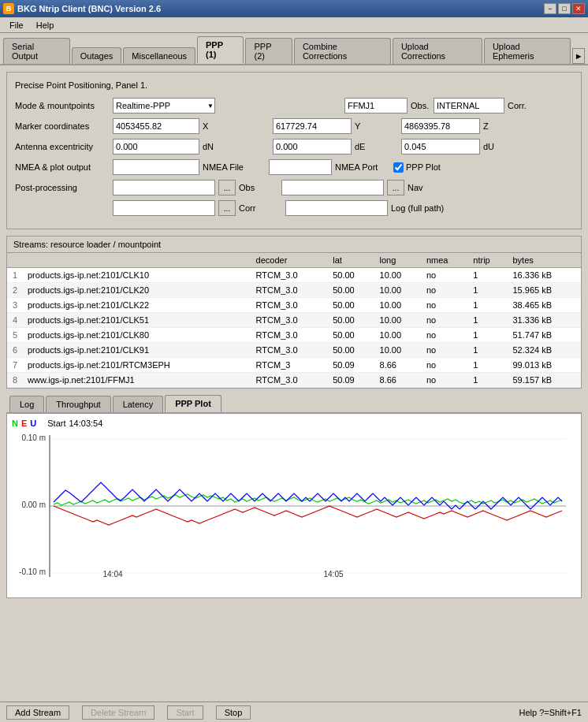 Image resolution: width=588 pixels, height=722 pixels. What do you see at coordinates (294, 244) in the screenshot?
I see `streams-header: Streams: resource loader / mountpoint` at bounding box center [294, 244].